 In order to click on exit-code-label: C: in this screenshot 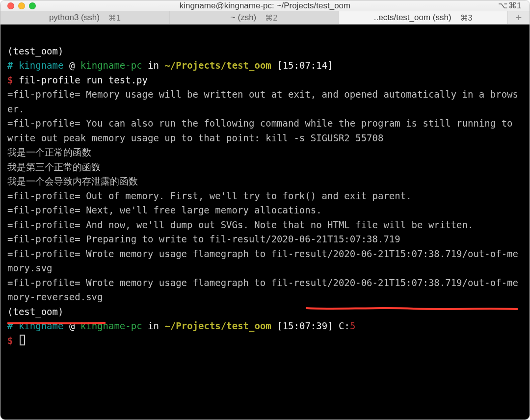, I will do `click(344, 326)`.